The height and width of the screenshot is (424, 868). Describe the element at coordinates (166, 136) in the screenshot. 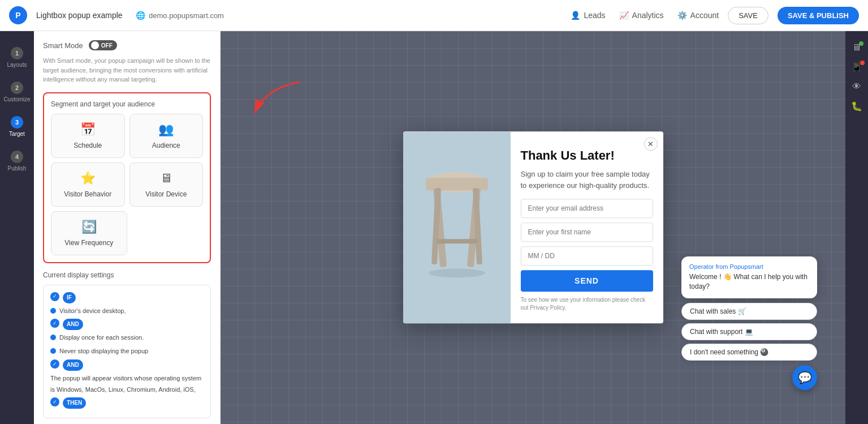

I see `audience-card: 👥 Audience` at that location.